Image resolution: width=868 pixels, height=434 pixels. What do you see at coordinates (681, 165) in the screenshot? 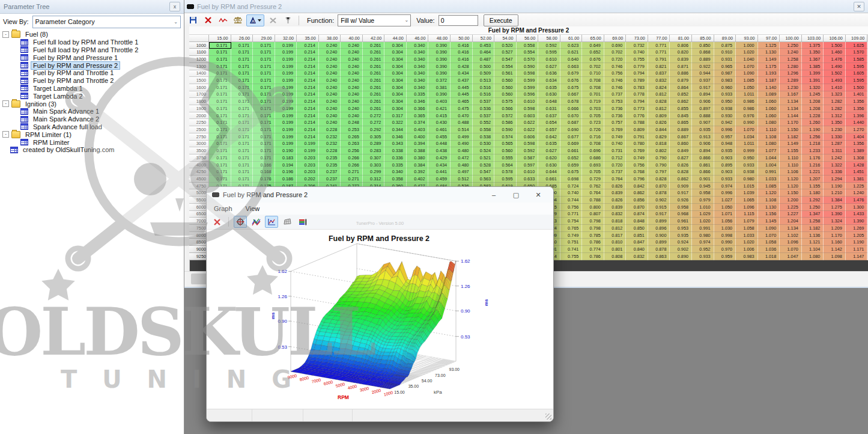
I see `value-cell: 0.826` at bounding box center [681, 165].